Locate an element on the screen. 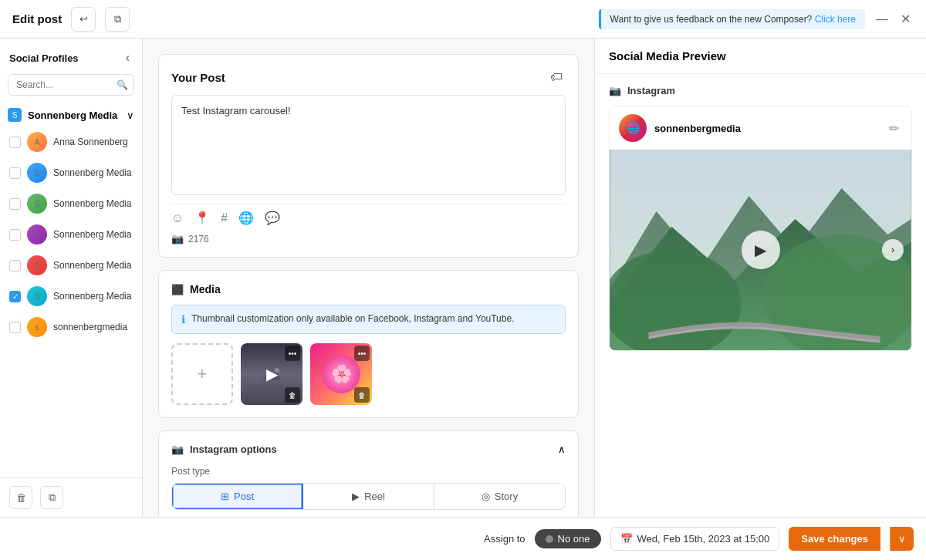 This screenshot has width=926, height=560. save-changes-button: Save changes is located at coordinates (835, 538).